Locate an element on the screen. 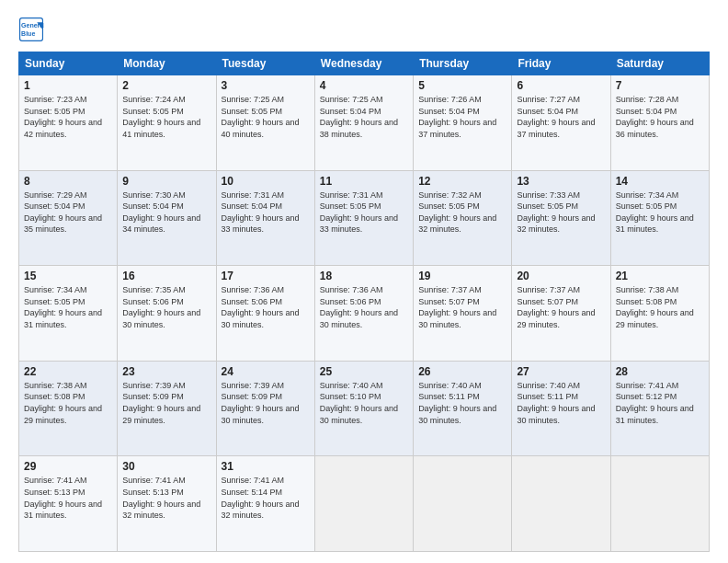  day-number: 7 is located at coordinates (660, 86).